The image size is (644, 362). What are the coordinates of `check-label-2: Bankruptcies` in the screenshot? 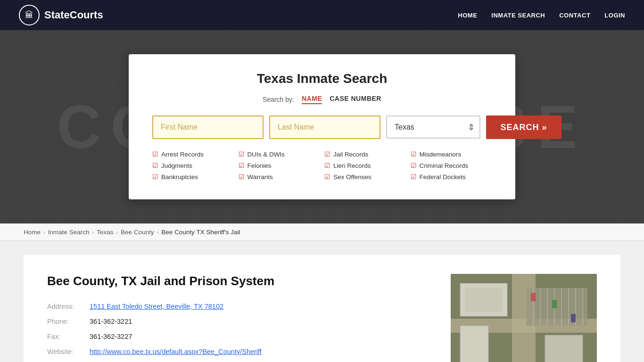 It's located at (180, 177).